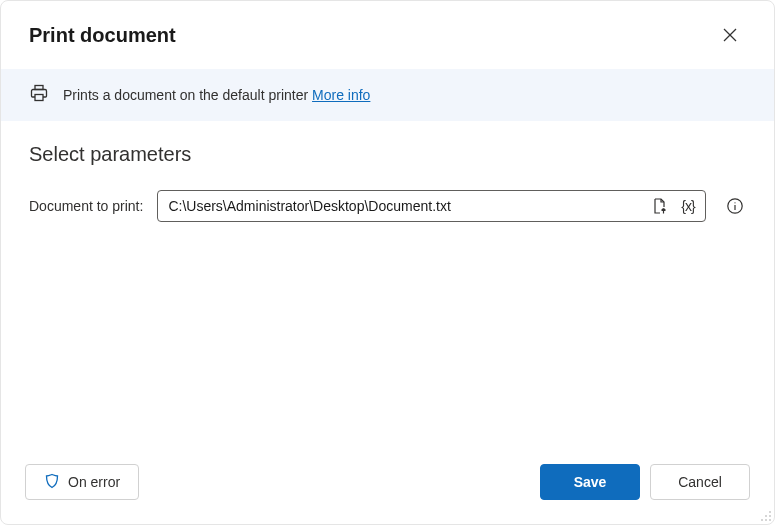  What do you see at coordinates (388, 154) in the screenshot?
I see `section-title: Select parameters` at bounding box center [388, 154].